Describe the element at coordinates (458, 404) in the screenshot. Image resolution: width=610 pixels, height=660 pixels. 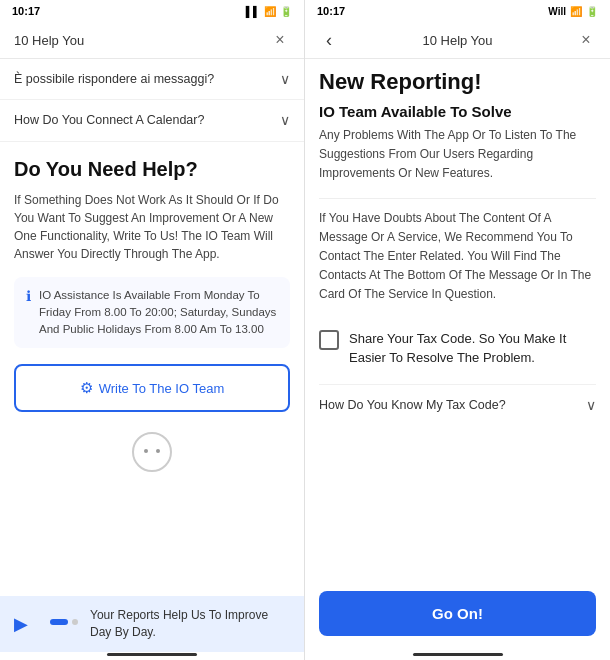
I see `faq-row-right: How Do You Know My Tax Code? ∨` at that location.